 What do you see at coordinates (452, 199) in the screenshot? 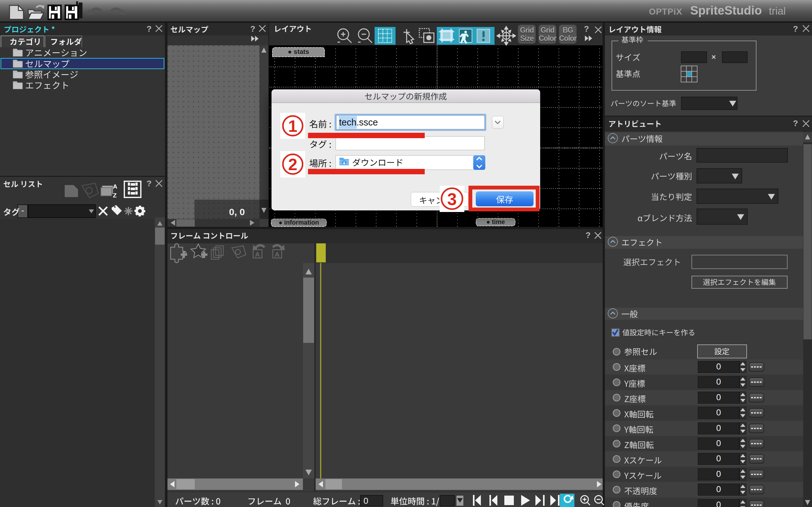
I see `svg-text: 3` at bounding box center [452, 199].